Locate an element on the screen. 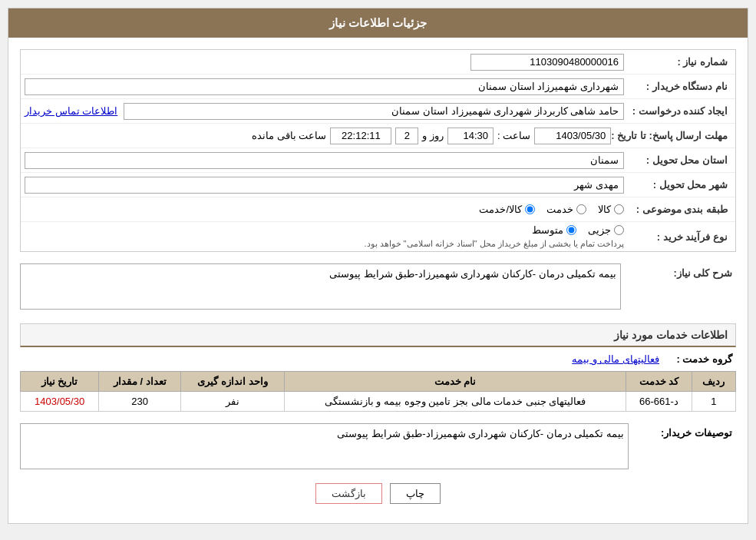 The height and width of the screenshot is (540, 756). radio-kala-input is located at coordinates (619, 209).